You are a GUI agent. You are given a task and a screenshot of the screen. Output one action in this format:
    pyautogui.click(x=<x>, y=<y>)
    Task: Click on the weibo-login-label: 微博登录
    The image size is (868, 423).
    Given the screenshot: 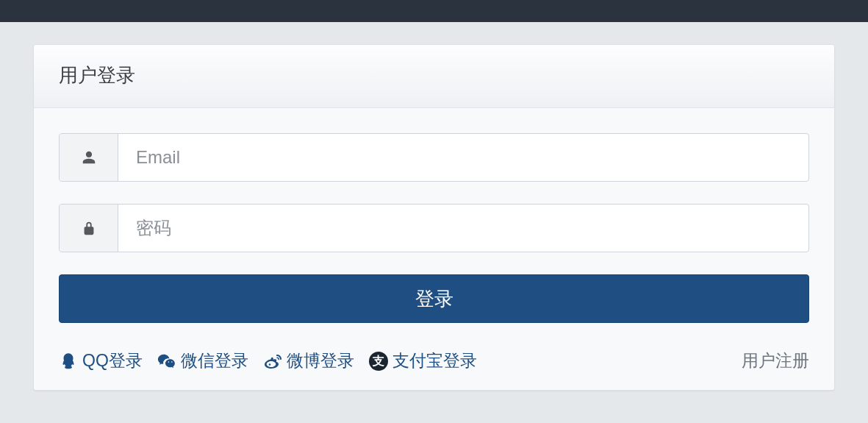 What is the action you would take?
    pyautogui.click(x=320, y=360)
    